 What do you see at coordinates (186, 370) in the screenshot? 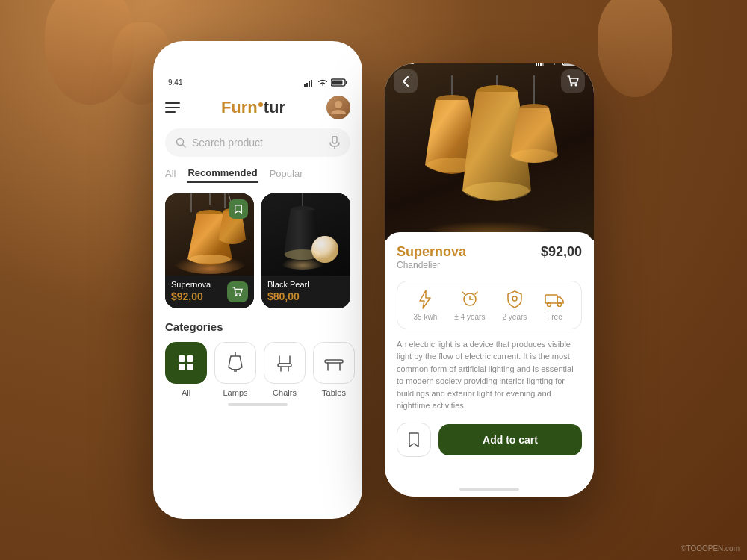
I see `cat-all: All` at bounding box center [186, 370].